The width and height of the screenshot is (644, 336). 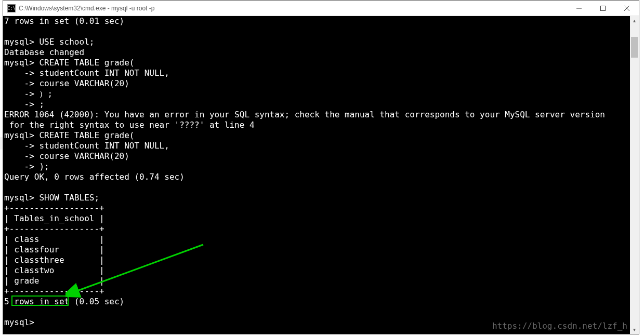 What do you see at coordinates (321, 21) in the screenshot?
I see `terminal-line: 7 rows in set (0.01 sec)` at bounding box center [321, 21].